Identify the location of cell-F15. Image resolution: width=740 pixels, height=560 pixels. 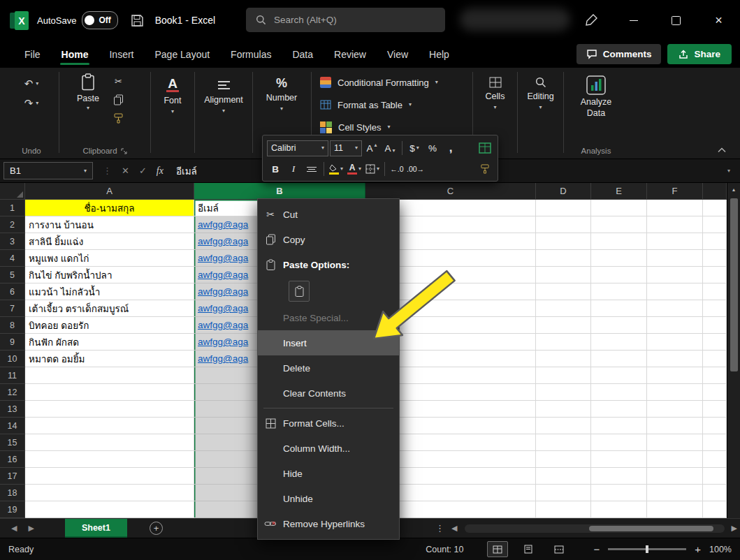
(675, 443).